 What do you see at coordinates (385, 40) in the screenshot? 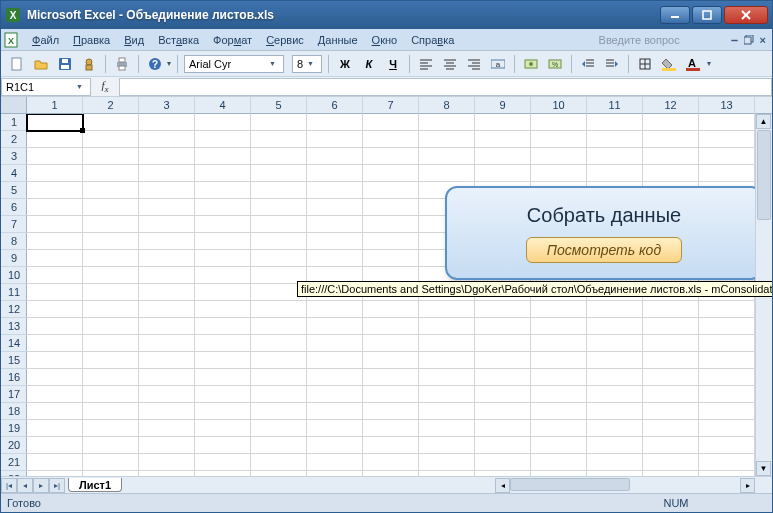
I see `menu-window: Окно` at bounding box center [385, 40].